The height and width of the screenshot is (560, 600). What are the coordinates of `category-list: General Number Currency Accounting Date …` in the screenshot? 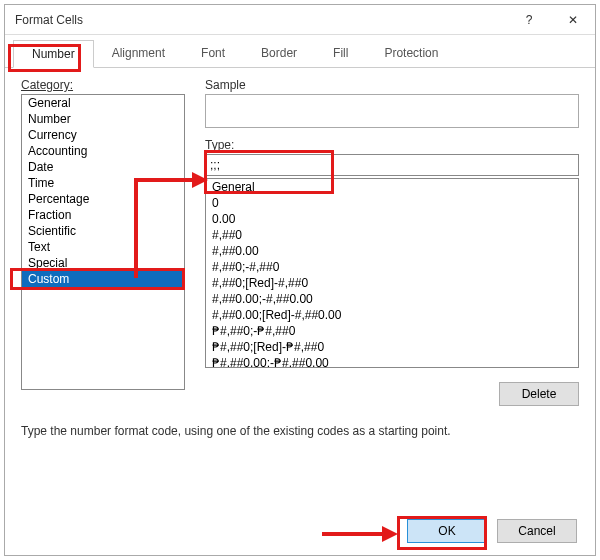 It's located at (103, 242).